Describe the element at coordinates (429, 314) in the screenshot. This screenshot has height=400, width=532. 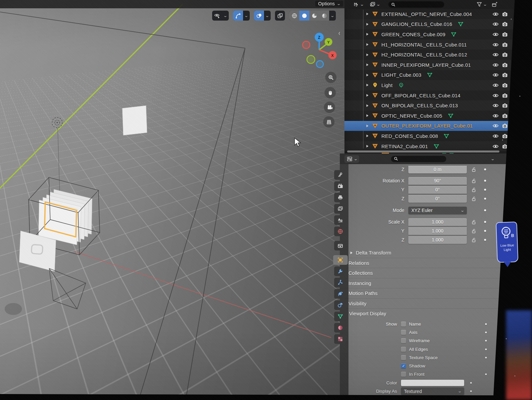
I see `section-viewport-display: Viewport Display ∷∷` at that location.